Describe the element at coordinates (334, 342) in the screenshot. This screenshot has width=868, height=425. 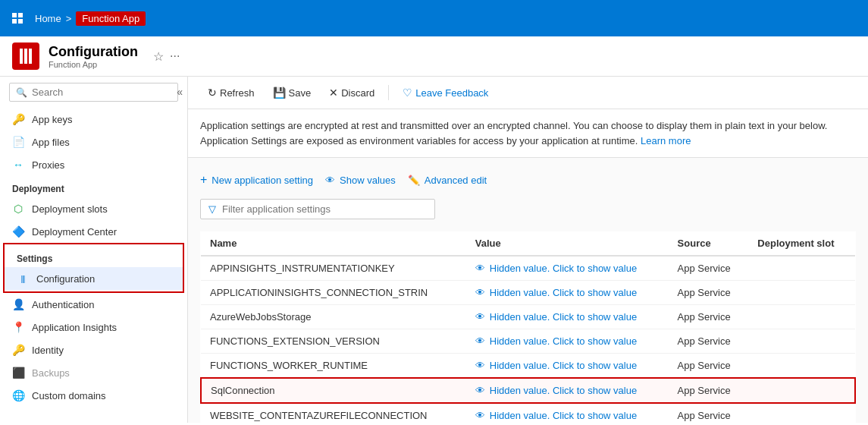
I see `setting-name: FUNCTIONS_EXTENSION_VERSION` at that location.